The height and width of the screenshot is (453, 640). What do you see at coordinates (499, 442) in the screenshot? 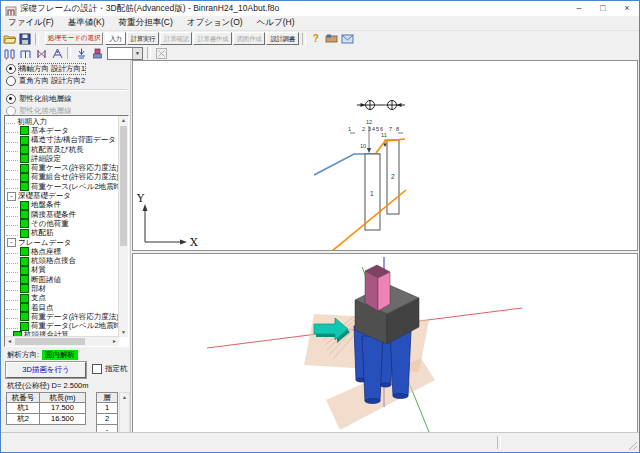
I see `status-divider` at bounding box center [499, 442].